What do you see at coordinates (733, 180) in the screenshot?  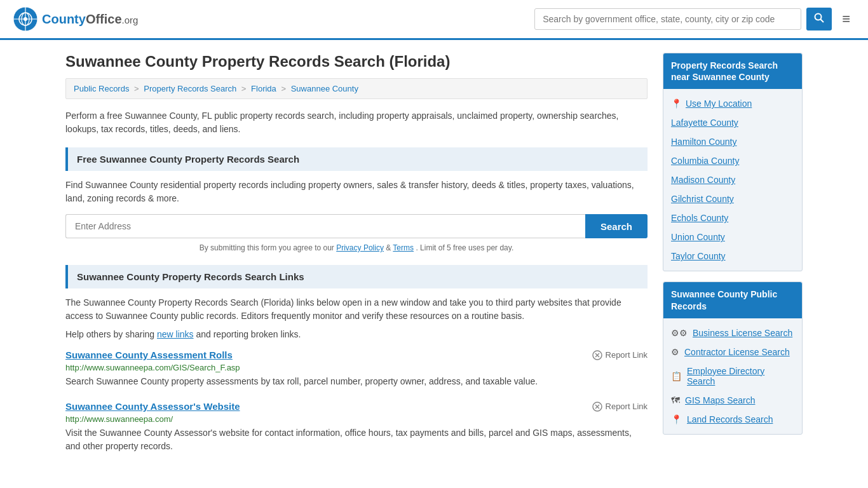 I see `nearby-counties-content: 📍 Use My Location Lafayette County Hamil…` at bounding box center [733, 180].